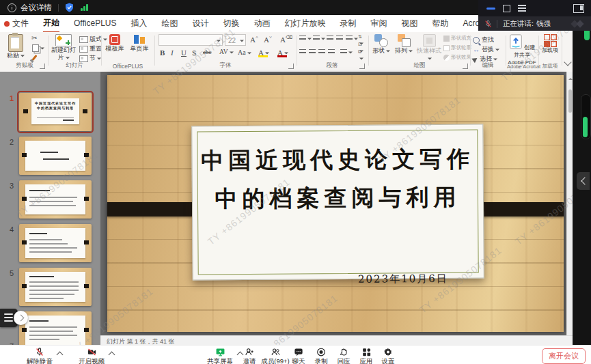 The height and width of the screenshot is (364, 591). I want to click on addins-button: 加载项, so click(550, 44).